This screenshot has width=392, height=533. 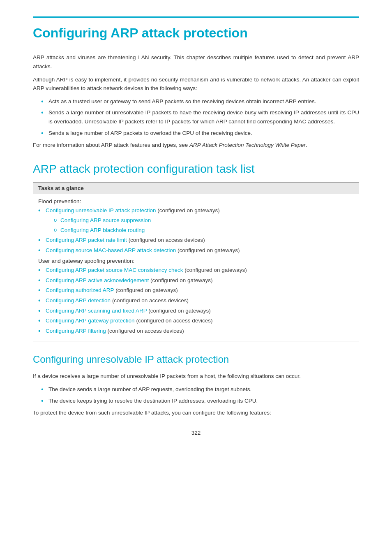 I want to click on section3-title: Configuring unresolvable IP attack prote…, so click(x=196, y=359).